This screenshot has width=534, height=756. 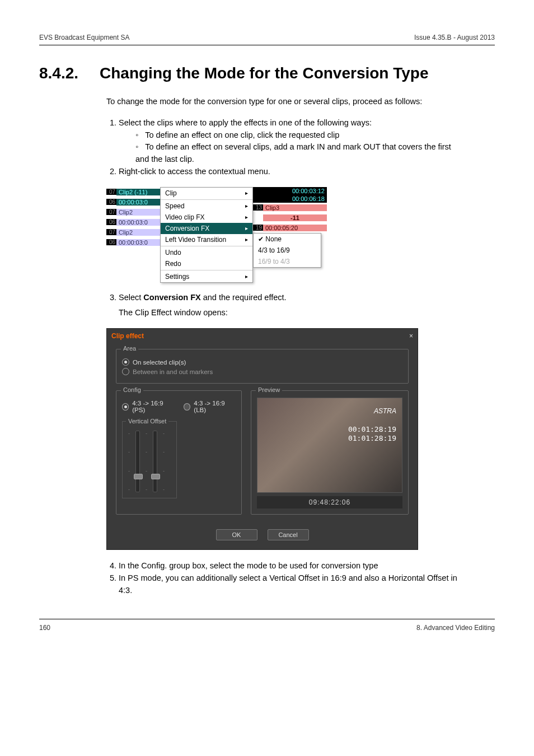 What do you see at coordinates (287, 250) in the screenshot?
I see `submenu-item-43-169: 4/3 to 16/9` at bounding box center [287, 250].